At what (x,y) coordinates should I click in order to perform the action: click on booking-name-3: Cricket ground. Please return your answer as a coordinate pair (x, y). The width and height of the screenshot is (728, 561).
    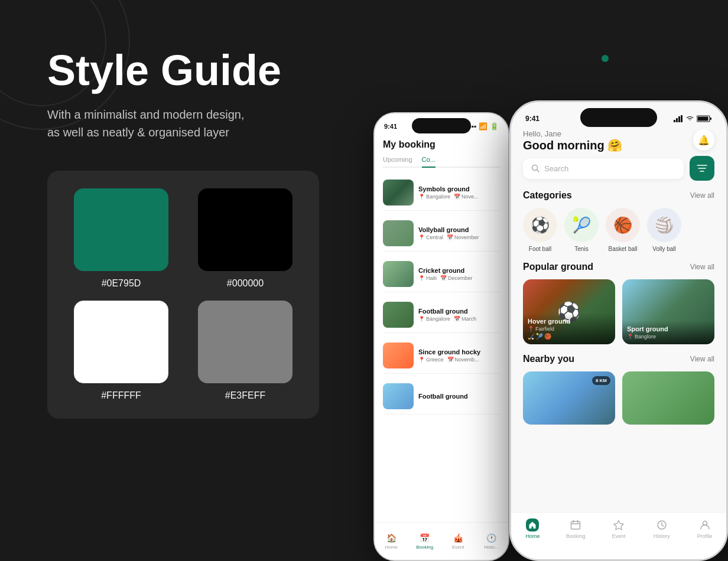
    Looking at the image, I should click on (446, 270).